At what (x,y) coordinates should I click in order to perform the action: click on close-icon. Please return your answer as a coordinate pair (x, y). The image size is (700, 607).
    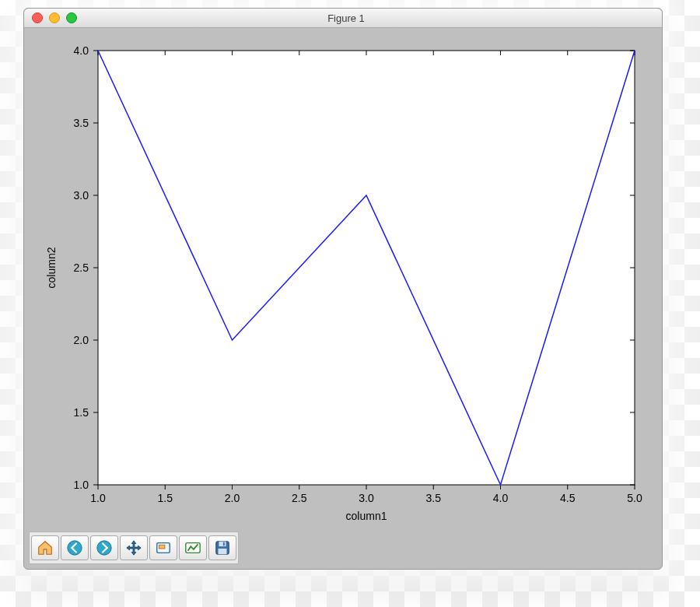
    Looking at the image, I should click on (37, 18).